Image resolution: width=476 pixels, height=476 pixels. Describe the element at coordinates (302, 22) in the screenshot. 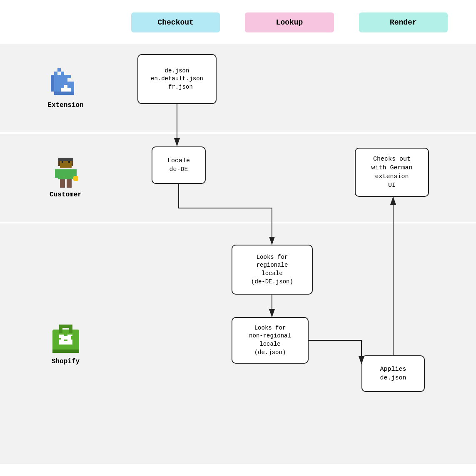

I see `column-headers: Checkout Lookup Render` at that location.